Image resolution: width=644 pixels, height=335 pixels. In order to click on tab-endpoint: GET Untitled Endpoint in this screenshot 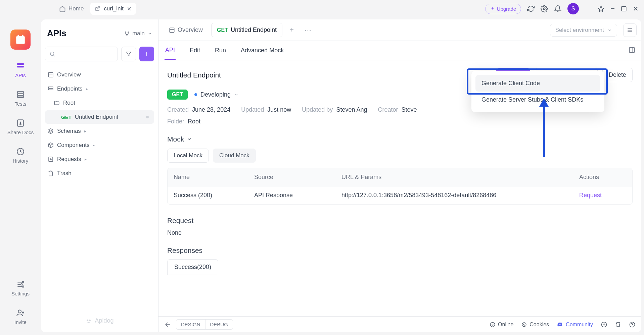, I will do `click(247, 30)`.